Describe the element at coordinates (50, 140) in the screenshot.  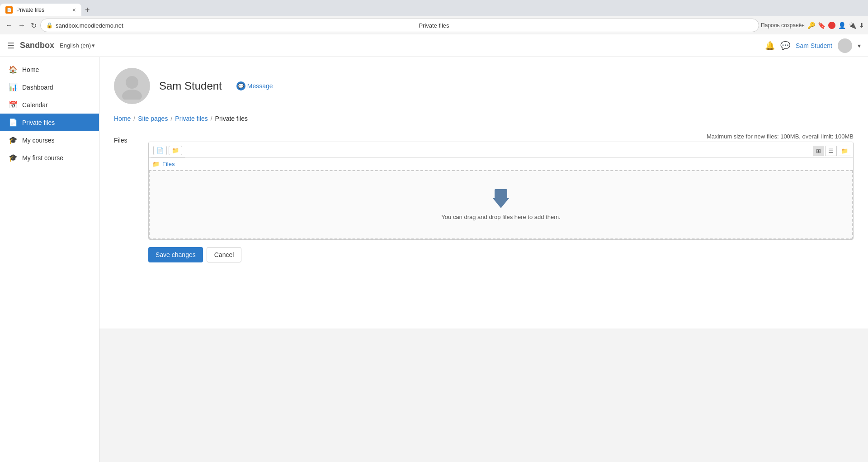
I see `sidebar-item-my-courses: 🎓 My courses` at that location.